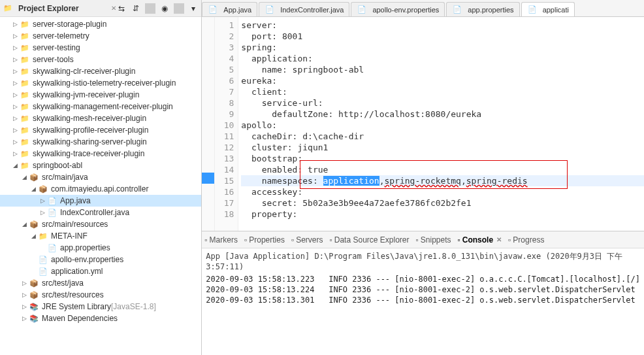 This screenshot has height=355, width=644. I want to click on package-icon: 📦, so click(34, 295).